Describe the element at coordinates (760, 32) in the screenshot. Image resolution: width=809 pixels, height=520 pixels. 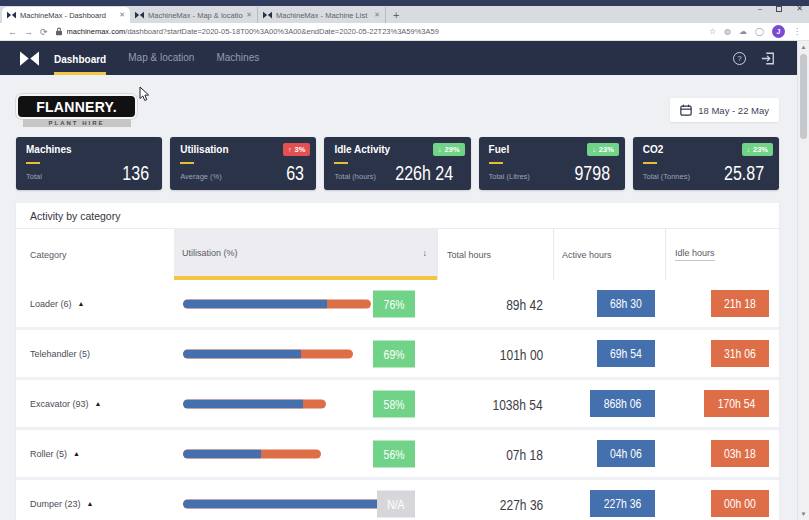
I see `extension-icon-c: ◯` at that location.